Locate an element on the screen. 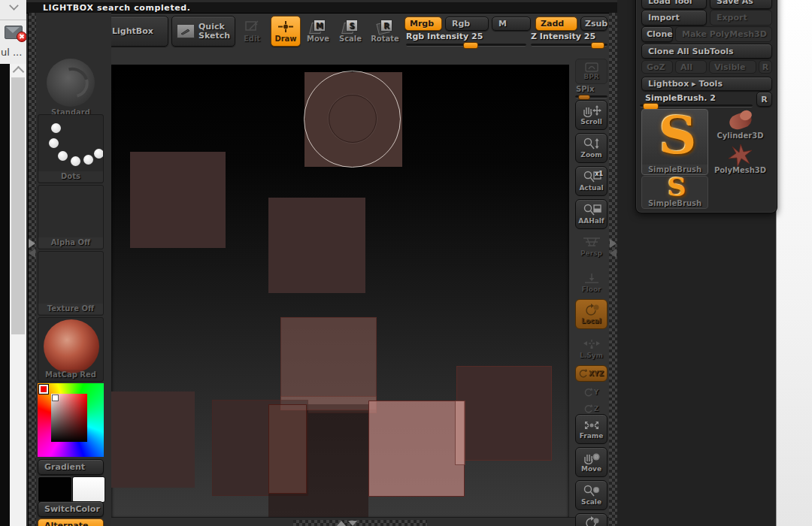 This screenshot has width=812, height=526. move-mode-icon: M is located at coordinates (318, 26).